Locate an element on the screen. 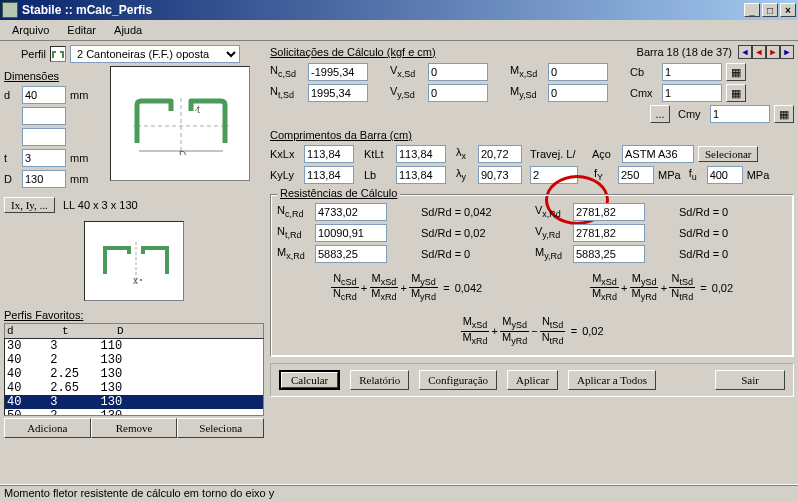 This screenshot has width=798, height=502. VySd-input is located at coordinates (458, 93).